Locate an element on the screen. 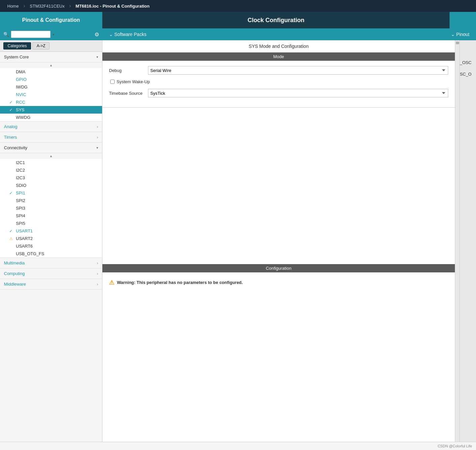  system-core-scroll-up: ▲ is located at coordinates (51, 65).